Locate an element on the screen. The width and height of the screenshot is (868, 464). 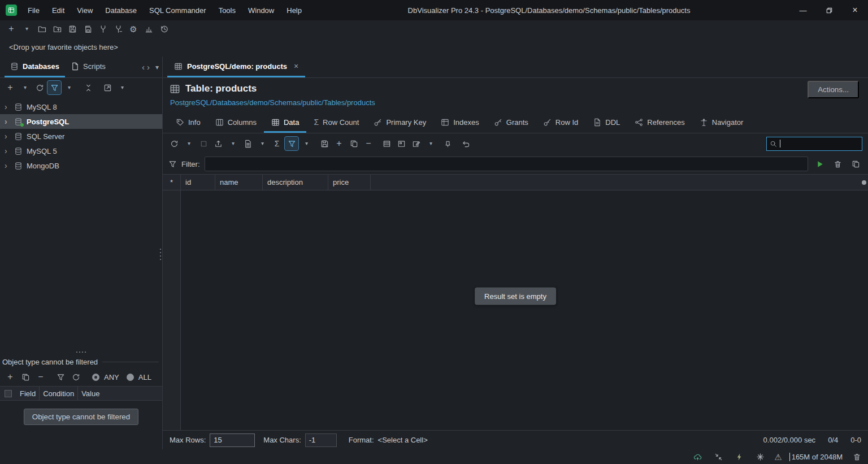
tab-columns: Columns is located at coordinates (236, 123).